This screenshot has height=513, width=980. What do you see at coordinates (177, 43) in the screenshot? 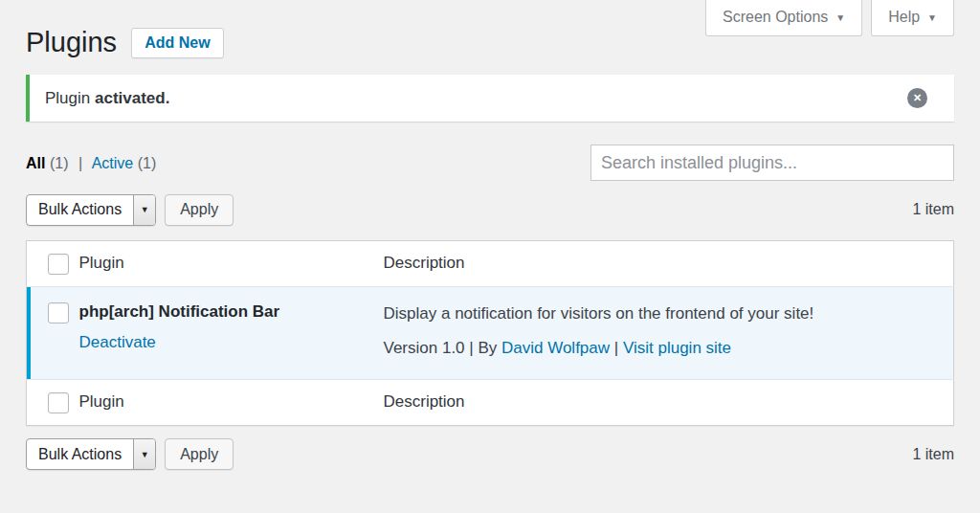
I see `add-new-button: Add New` at bounding box center [177, 43].